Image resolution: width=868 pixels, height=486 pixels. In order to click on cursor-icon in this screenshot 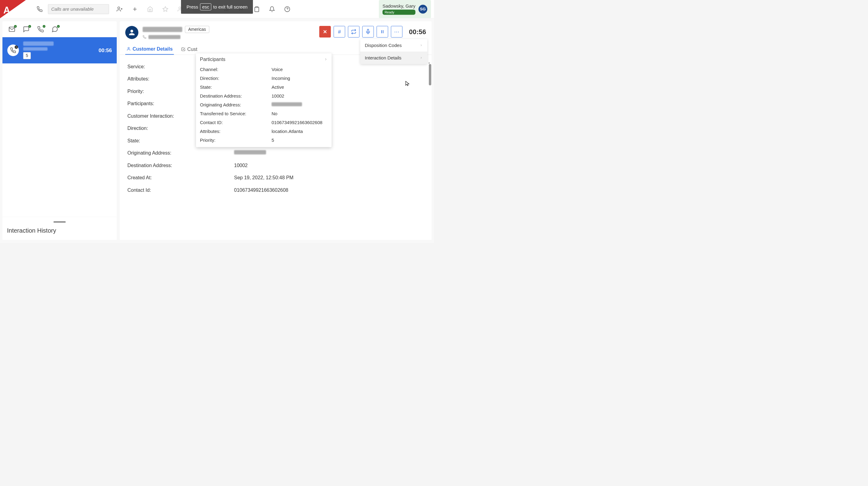, I will do `click(407, 84)`.